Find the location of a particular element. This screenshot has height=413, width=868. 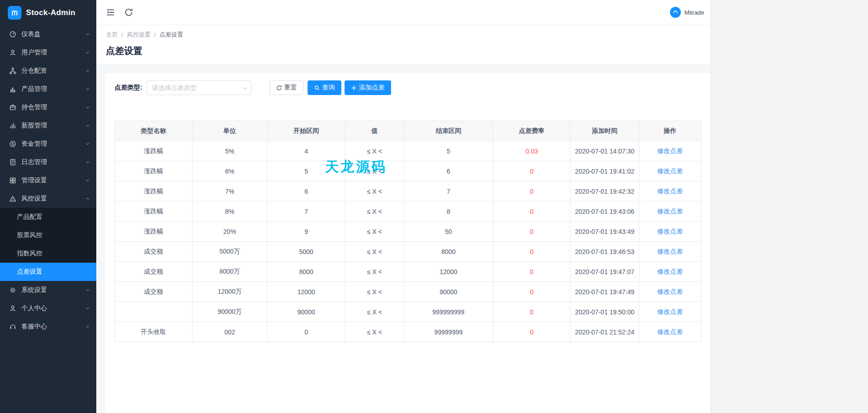

table-row: 涨跌幅 20% 9 ≤ X < 50 0 2020-07-01 19:43:49… is located at coordinates (408, 232).